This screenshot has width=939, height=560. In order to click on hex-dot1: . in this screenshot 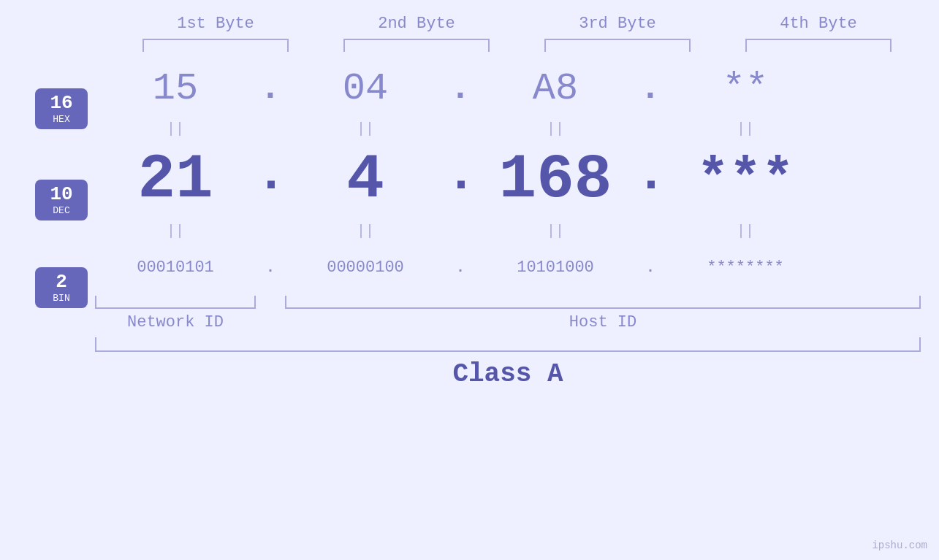, I will do `click(270, 88)`.